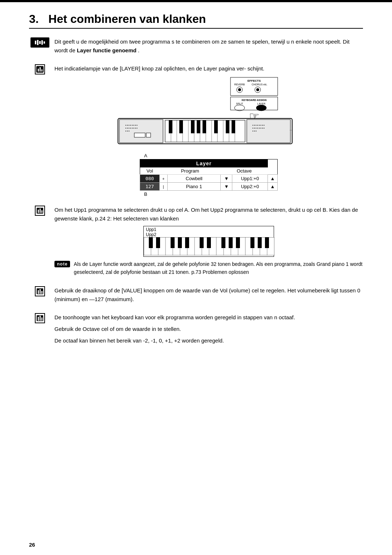 This screenshot has width=392, height=555. I want to click on row-a-arrow-up: ▲, so click(273, 179).